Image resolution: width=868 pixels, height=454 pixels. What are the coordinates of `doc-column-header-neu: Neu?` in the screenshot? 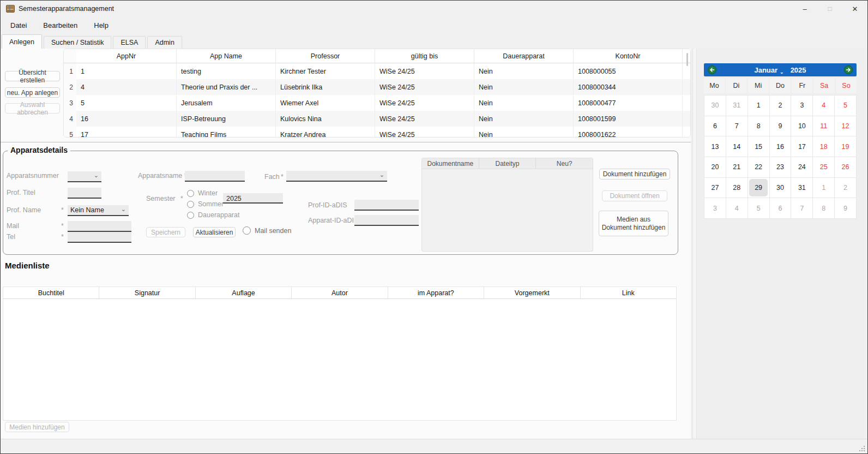 It's located at (564, 164).